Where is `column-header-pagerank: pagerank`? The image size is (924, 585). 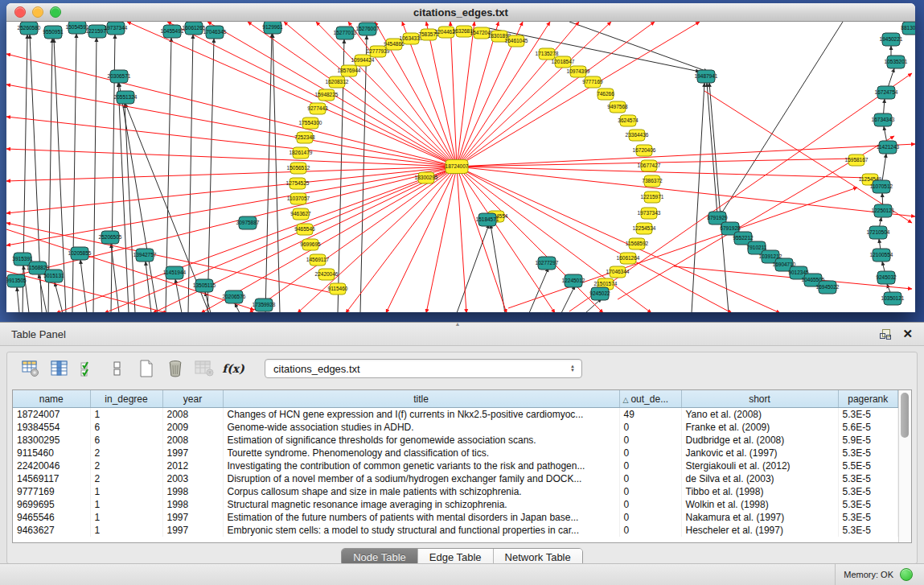 column-header-pagerank: pagerank is located at coordinates (869, 399).